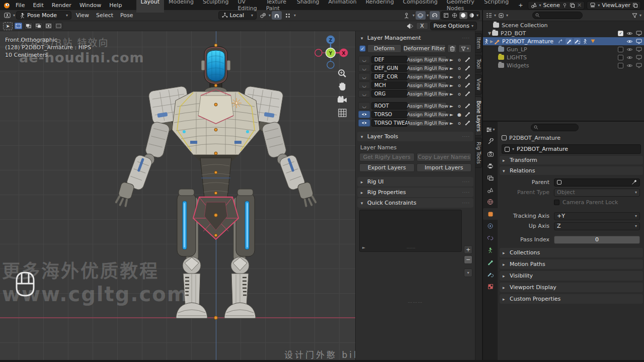 The width and height of the screenshot is (644, 362). I want to click on blender-logo-icon, so click(7, 5).